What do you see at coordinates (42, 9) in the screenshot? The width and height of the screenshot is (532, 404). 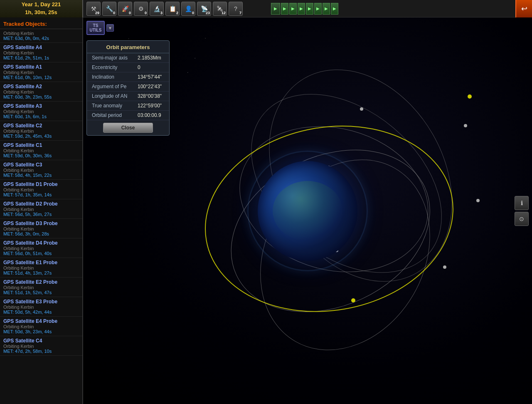 I see `time-display: Year 1, Day 221 1h, 30m, 25s` at bounding box center [42, 9].